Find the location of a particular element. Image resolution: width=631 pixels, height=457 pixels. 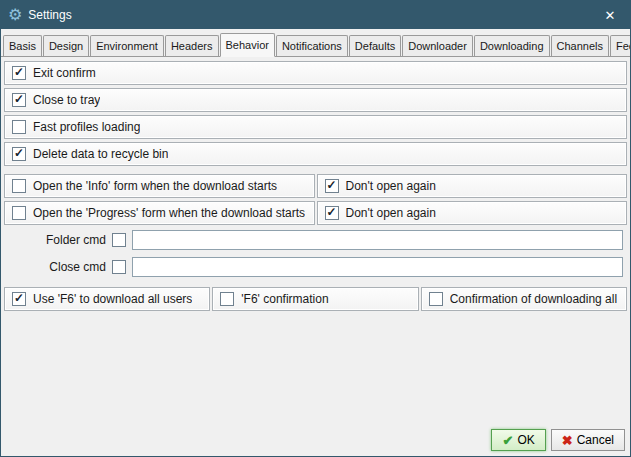

close-cmd-input is located at coordinates (378, 267).